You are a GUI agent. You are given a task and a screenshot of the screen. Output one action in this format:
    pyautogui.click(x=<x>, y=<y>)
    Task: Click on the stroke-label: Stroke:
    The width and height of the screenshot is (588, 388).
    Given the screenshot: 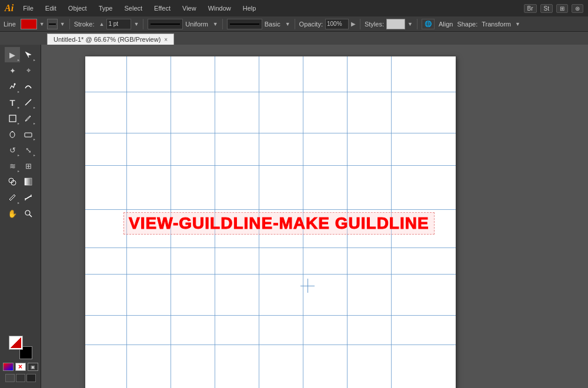 What is the action you would take?
    pyautogui.click(x=85, y=24)
    